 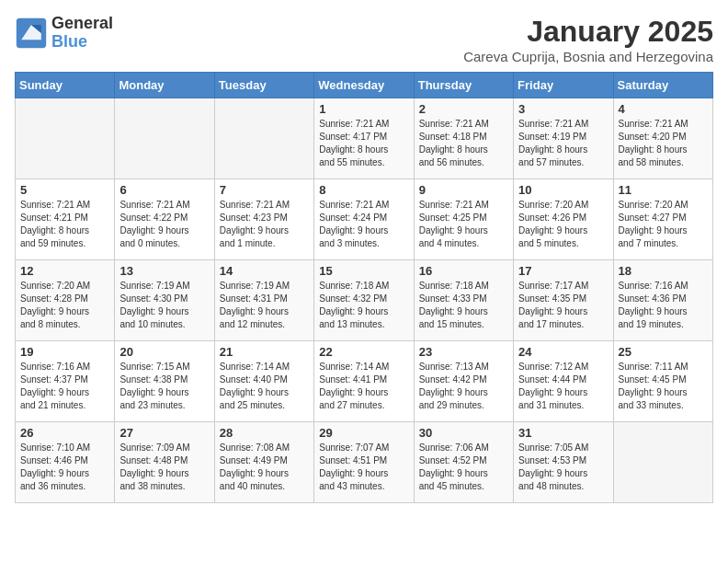 What do you see at coordinates (64, 386) in the screenshot?
I see `day-info: Sunrise: 7:16 AM Sunset: 4:37 PM Dayligh…` at bounding box center [64, 386].